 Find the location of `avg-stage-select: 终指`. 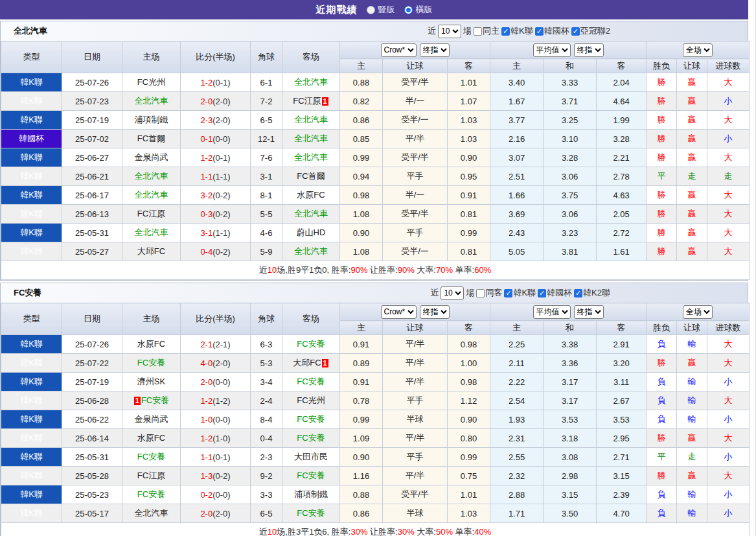

avg-stage-select: 终指 is located at coordinates (589, 51).